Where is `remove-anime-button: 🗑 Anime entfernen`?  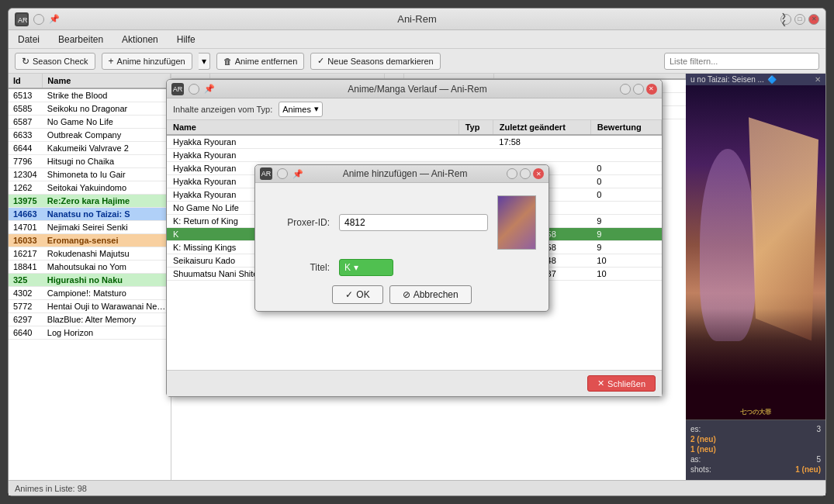
remove-anime-button: 🗑 Anime entfernen is located at coordinates (261, 61).